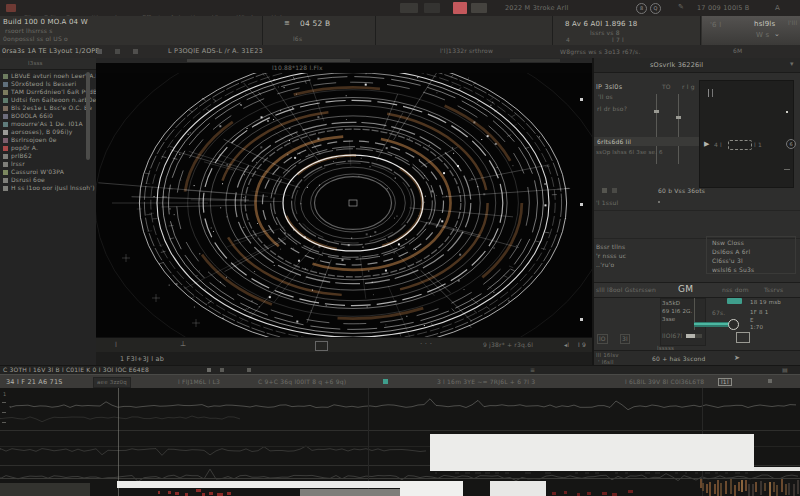  Describe the element at coordinates (614, 142) in the screenshot. I see `selected-property-label: 6rlts6d6 lil` at that location.